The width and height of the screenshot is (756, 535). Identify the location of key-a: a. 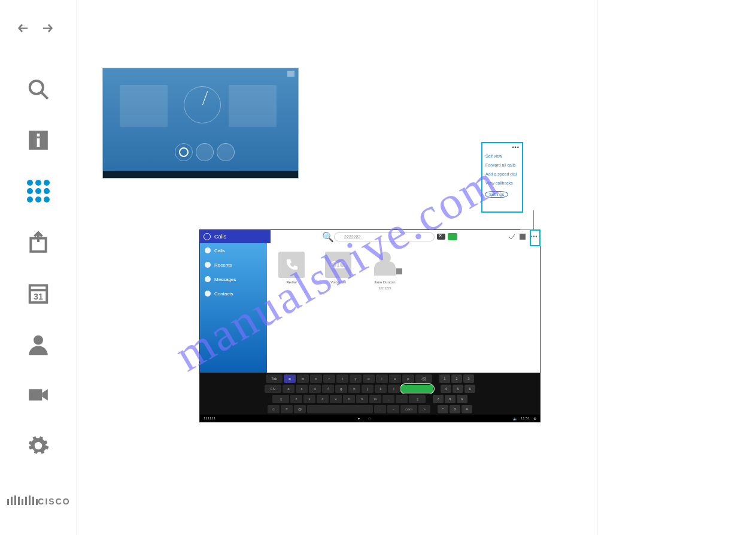
(289, 389).